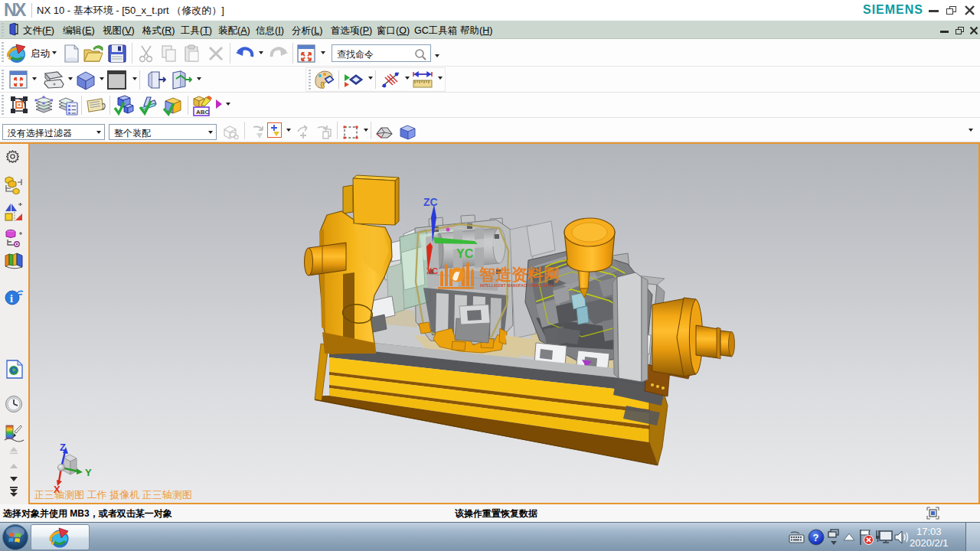 This screenshot has height=551, width=980. What do you see at coordinates (519, 274) in the screenshot?
I see `svg-text: 智造资料网` at bounding box center [519, 274].